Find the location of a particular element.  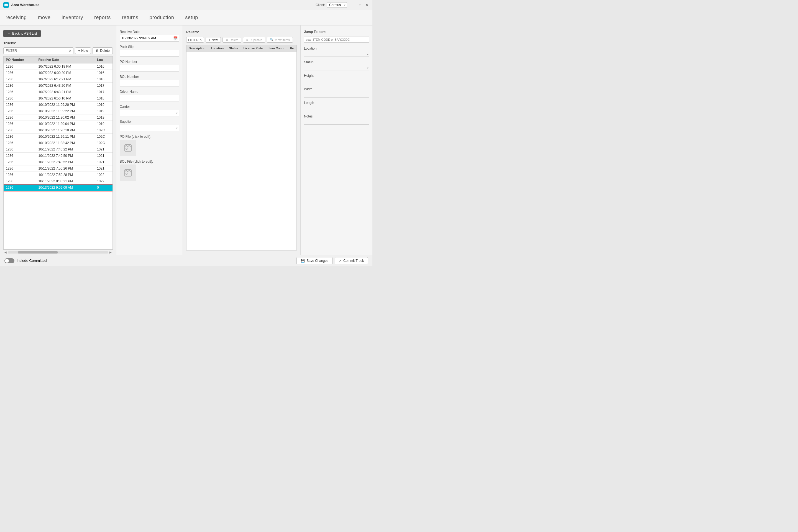

table-row: 1236 10/7/2022 6:00:20 PM 1016 is located at coordinates (58, 73).